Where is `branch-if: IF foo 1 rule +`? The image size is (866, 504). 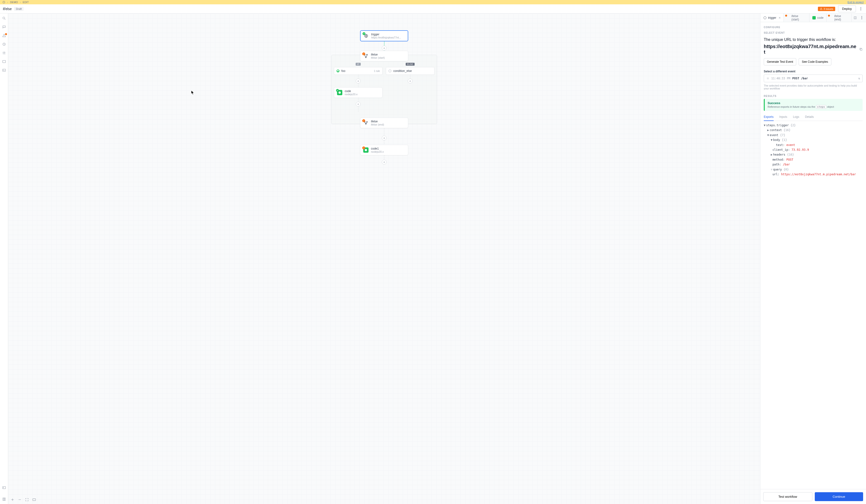 branch-if: IF foo 1 rule + is located at coordinates (358, 89).